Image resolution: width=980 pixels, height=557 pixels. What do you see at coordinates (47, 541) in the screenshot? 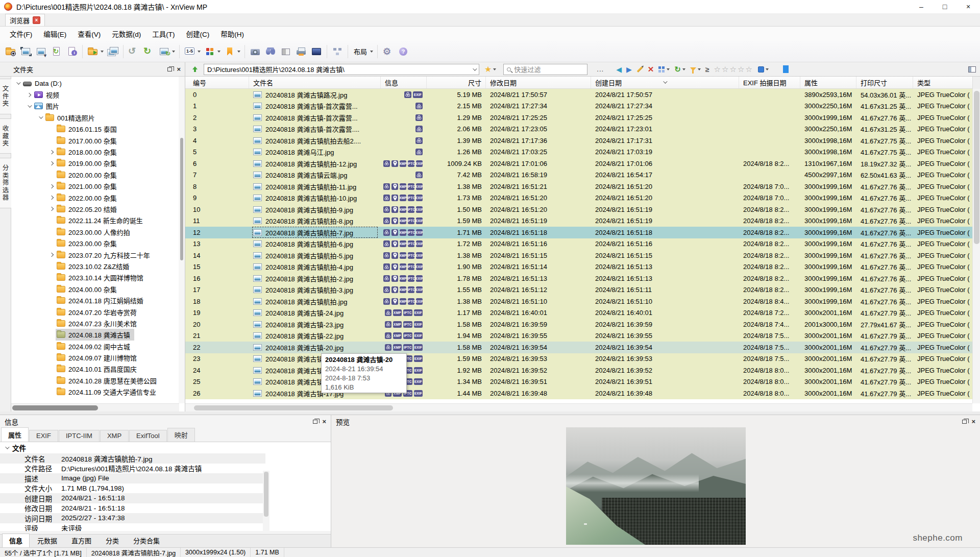
I see `dock-tab-元数据: 元数据` at bounding box center [47, 541].